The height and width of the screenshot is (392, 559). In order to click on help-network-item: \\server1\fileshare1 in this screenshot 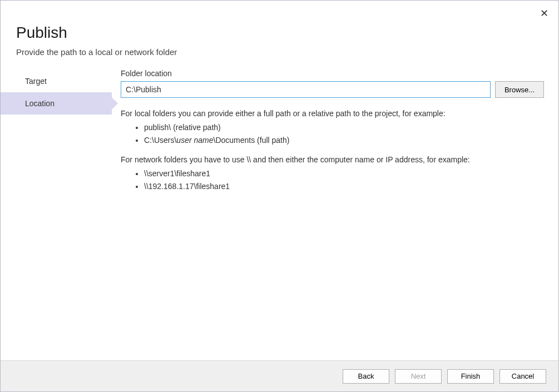, I will do `click(344, 173)`.